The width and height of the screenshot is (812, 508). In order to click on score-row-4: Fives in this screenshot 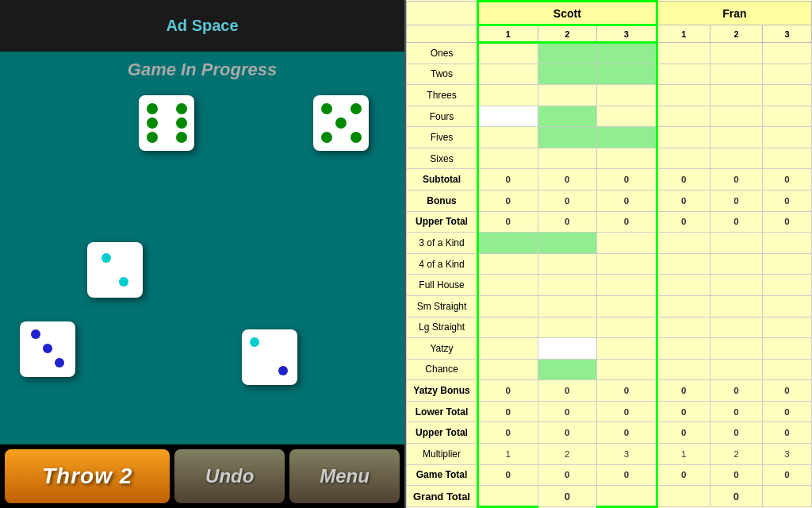, I will do `click(609, 138)`.